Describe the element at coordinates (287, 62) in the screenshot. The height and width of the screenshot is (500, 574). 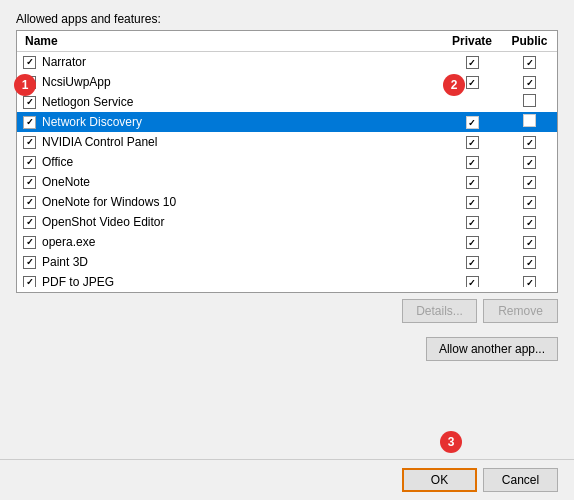
I see `list-item: Narrator` at that location.